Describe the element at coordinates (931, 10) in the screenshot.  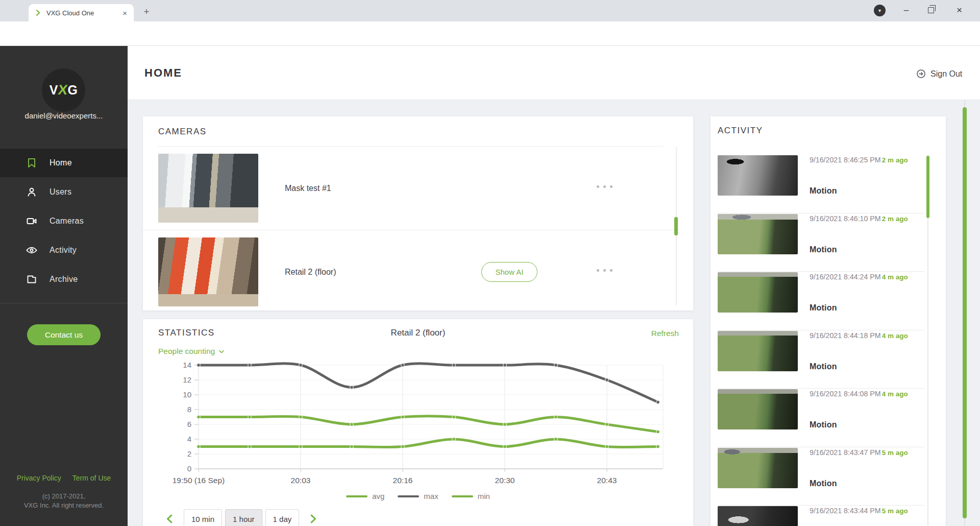
I see `window-restore-button` at that location.